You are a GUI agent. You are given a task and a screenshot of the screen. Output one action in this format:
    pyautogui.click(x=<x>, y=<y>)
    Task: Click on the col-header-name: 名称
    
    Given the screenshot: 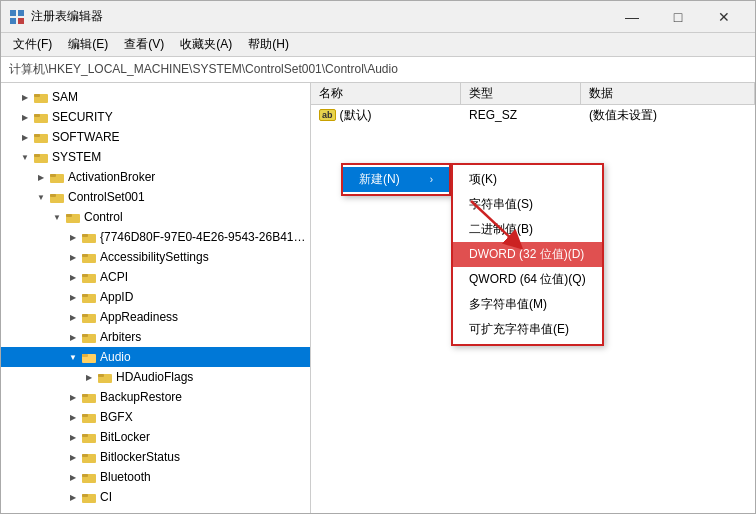 What is the action you would take?
    pyautogui.click(x=386, y=94)
    